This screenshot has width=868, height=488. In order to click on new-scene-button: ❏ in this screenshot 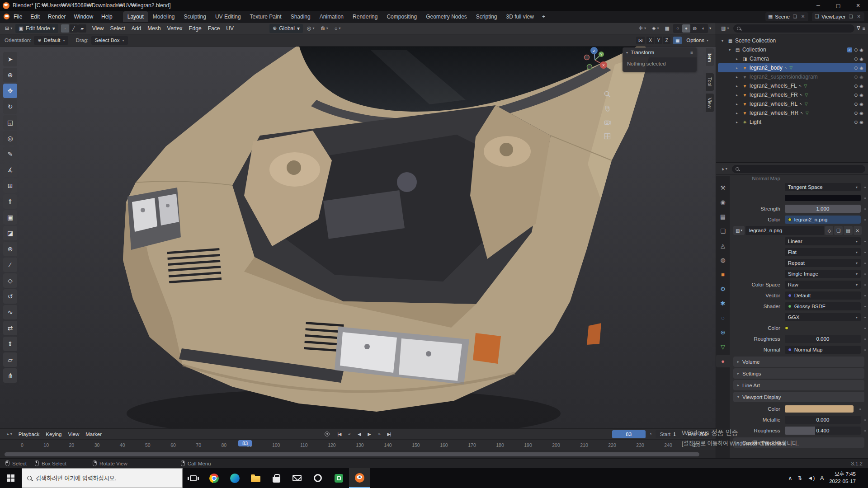, I will do `click(795, 16)`.